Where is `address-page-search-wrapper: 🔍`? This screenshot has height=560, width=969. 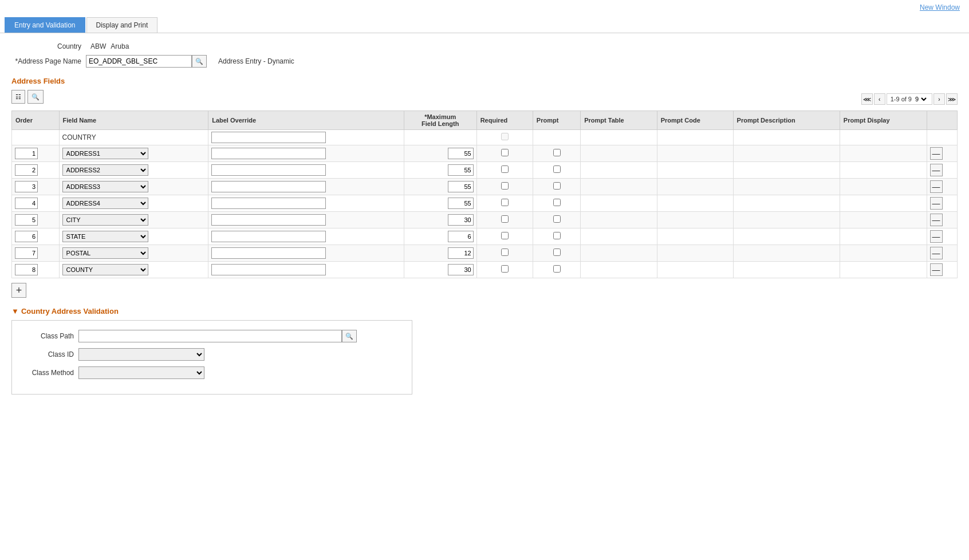 address-page-search-wrapper: 🔍 is located at coordinates (147, 61).